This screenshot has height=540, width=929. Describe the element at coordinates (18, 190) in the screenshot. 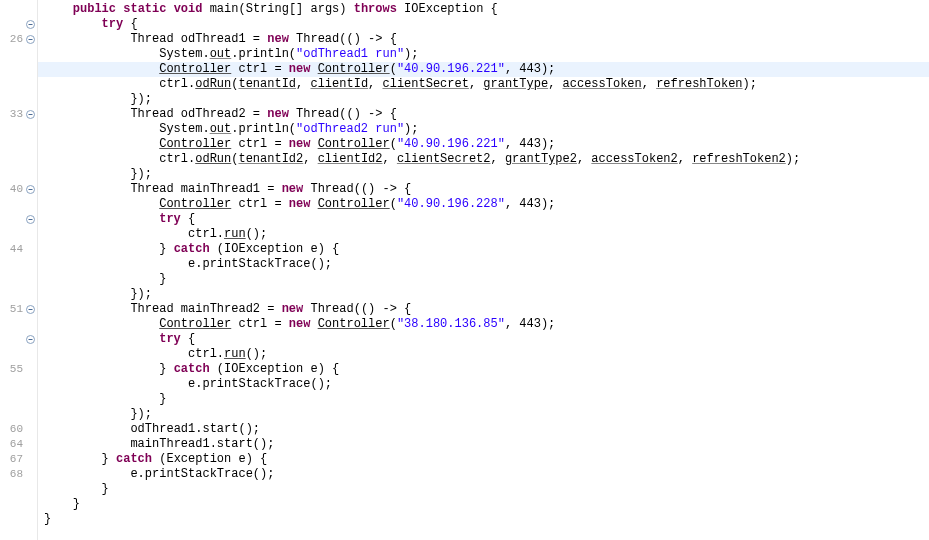

I see `gutter-row: 40` at that location.